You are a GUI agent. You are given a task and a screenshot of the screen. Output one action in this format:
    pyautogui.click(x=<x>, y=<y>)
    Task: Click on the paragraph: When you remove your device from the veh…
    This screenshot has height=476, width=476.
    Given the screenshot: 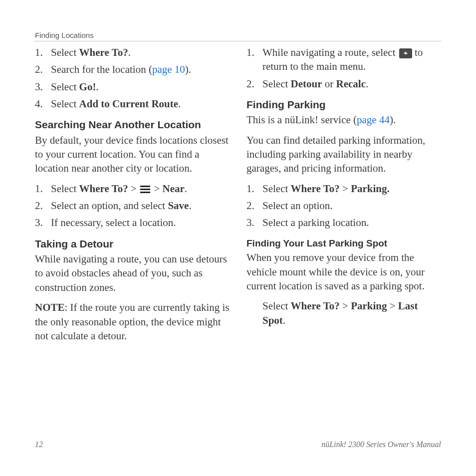 What is the action you would take?
    pyautogui.click(x=344, y=271)
    